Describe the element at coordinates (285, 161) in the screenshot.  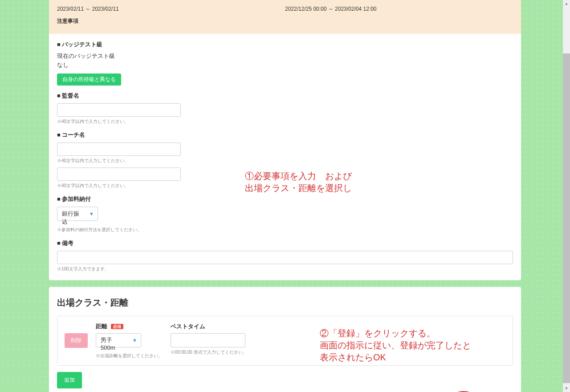
I see `coach-help-1: ※40文字以内で入力してください。` at that location.